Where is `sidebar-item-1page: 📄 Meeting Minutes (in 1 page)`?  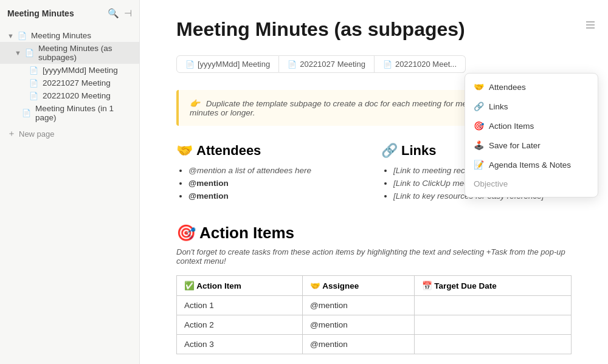 sidebar-item-1page: 📄 Meeting Minutes (in 1 page) is located at coordinates (69, 113).